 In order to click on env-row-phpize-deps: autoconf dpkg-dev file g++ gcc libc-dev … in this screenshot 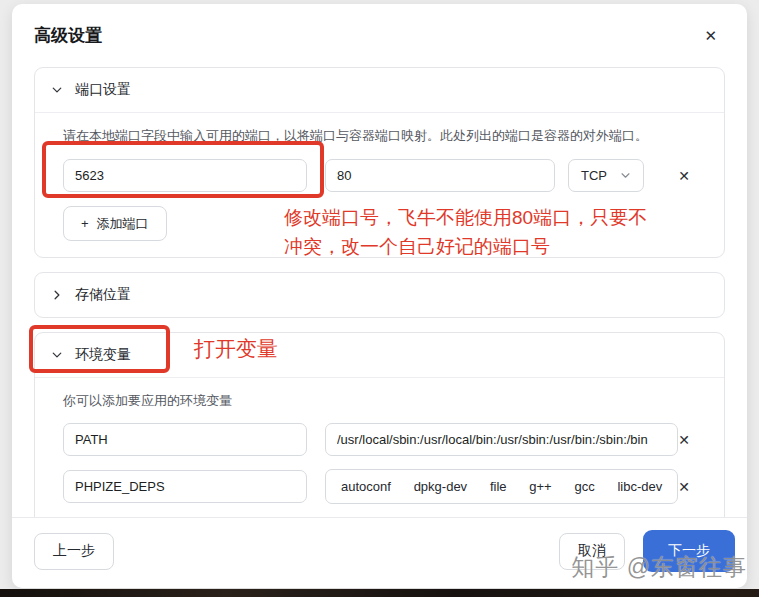, I will do `click(380, 486)`.